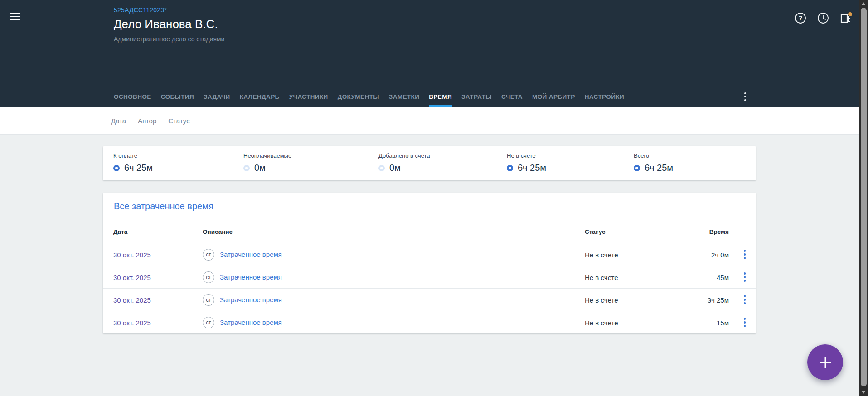 This screenshot has height=396, width=868. Describe the element at coordinates (441, 97) in the screenshot. I see `tab-vremya: ВРЕМЯ` at that location.